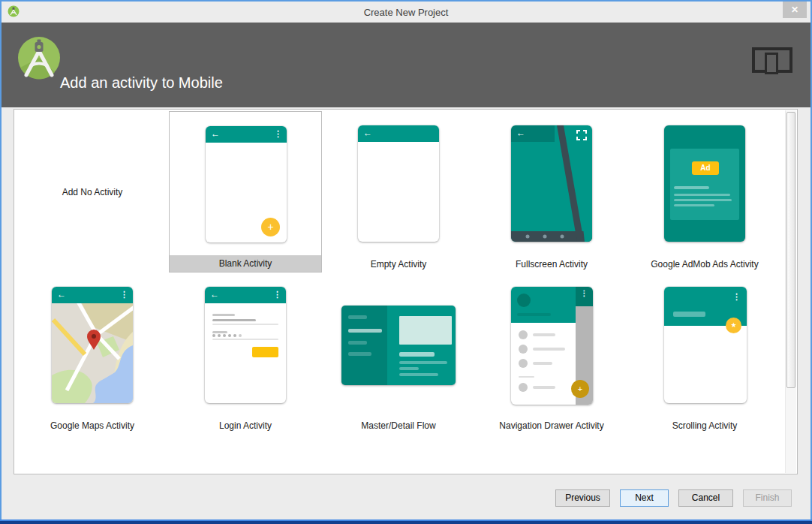  What do you see at coordinates (705, 183) in the screenshot?
I see `admob-activity-thumbnail: Ad` at bounding box center [705, 183].